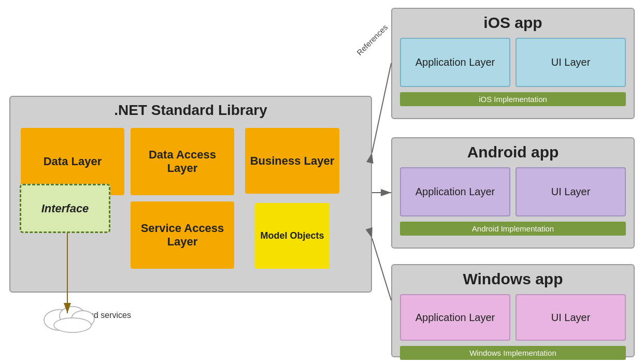 The width and height of the screenshot is (644, 363). Describe the element at coordinates (513, 152) in the screenshot. I see `android-app-title: Android app` at that location.